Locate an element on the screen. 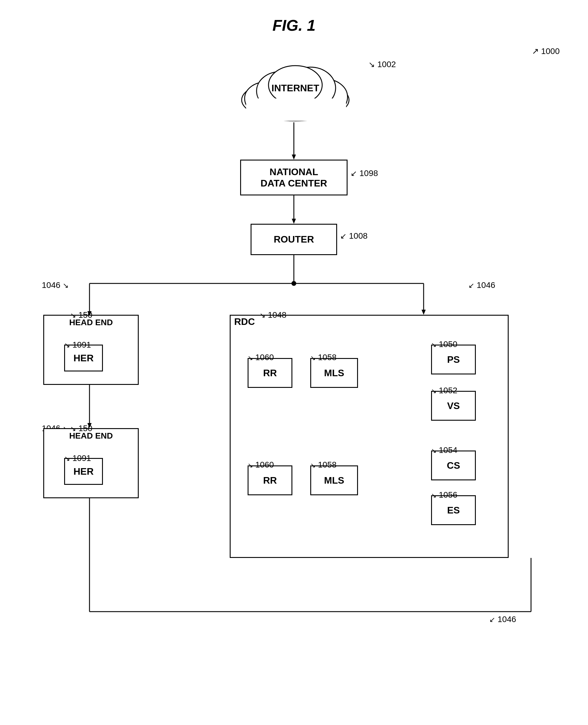 The height and width of the screenshot is (725, 588). mls-1-node: MLS is located at coordinates (334, 373).